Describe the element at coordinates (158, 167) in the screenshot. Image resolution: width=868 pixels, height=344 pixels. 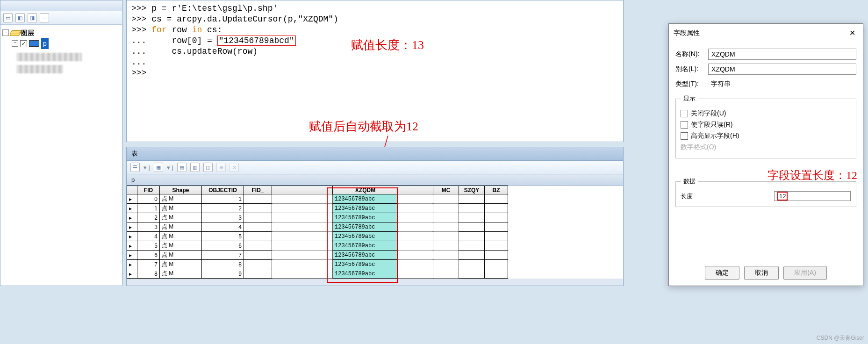
I see `tbl-tool-2: ▦` at that location.